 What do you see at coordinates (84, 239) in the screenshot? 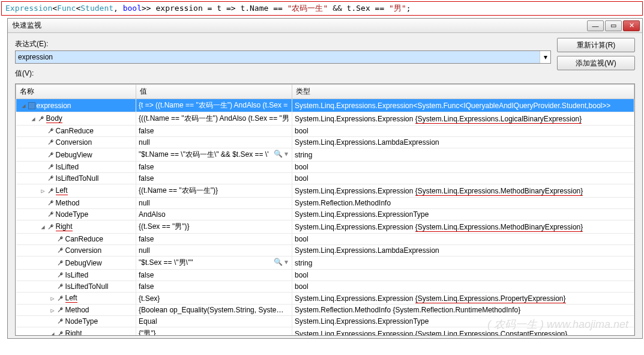
I see `prop-name: CanReduce` at bounding box center [84, 239].